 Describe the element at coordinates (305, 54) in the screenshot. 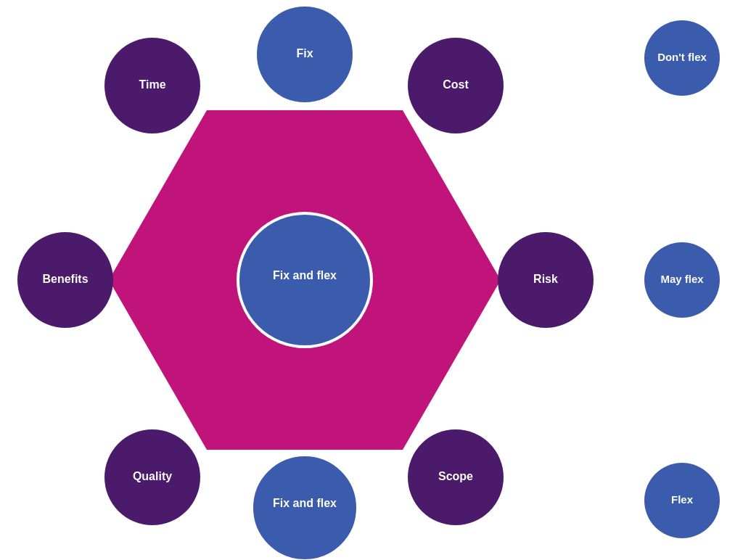

I see `fix-top-label: Fix` at that location.